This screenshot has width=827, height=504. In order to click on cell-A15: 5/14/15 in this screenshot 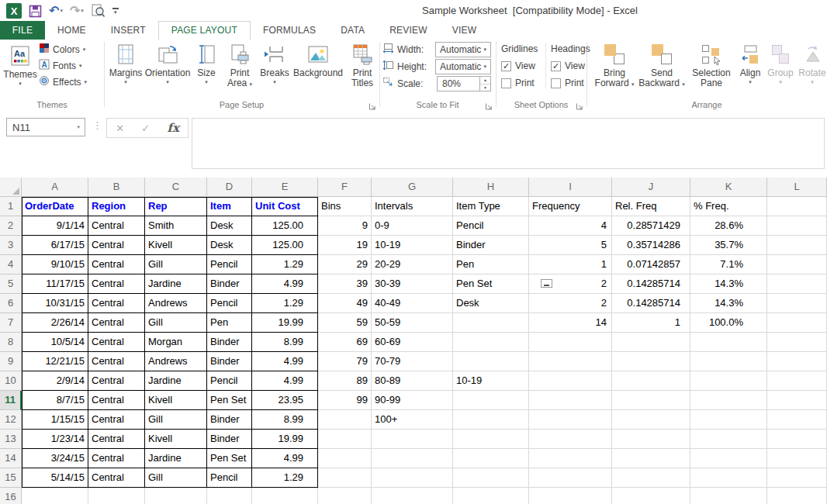, I will do `click(55, 478)`.